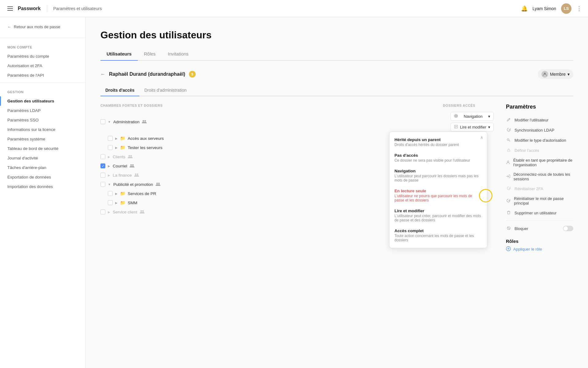 This screenshot has height=368, width=588. Describe the element at coordinates (110, 203) in the screenshot. I see `checkbox-smm` at that location.